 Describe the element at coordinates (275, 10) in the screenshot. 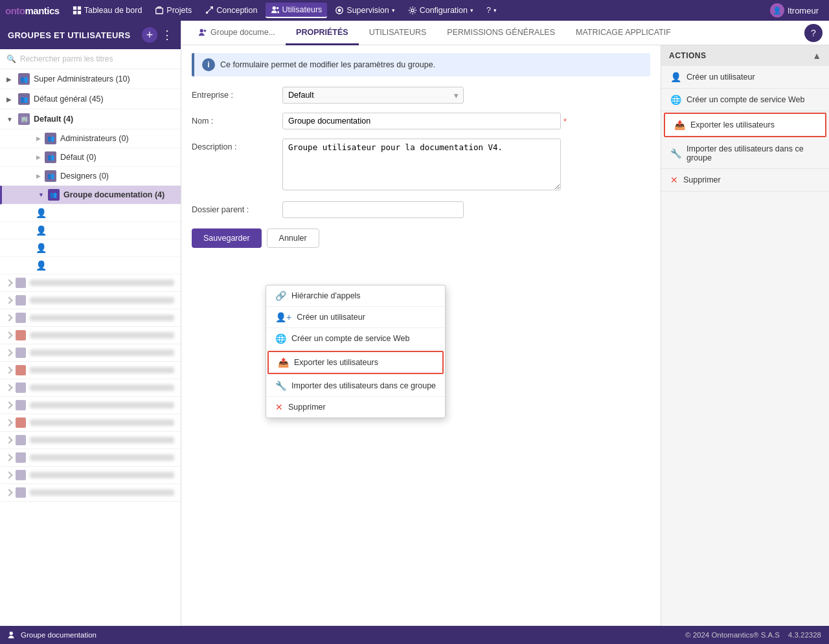

I see `users-icon` at that location.